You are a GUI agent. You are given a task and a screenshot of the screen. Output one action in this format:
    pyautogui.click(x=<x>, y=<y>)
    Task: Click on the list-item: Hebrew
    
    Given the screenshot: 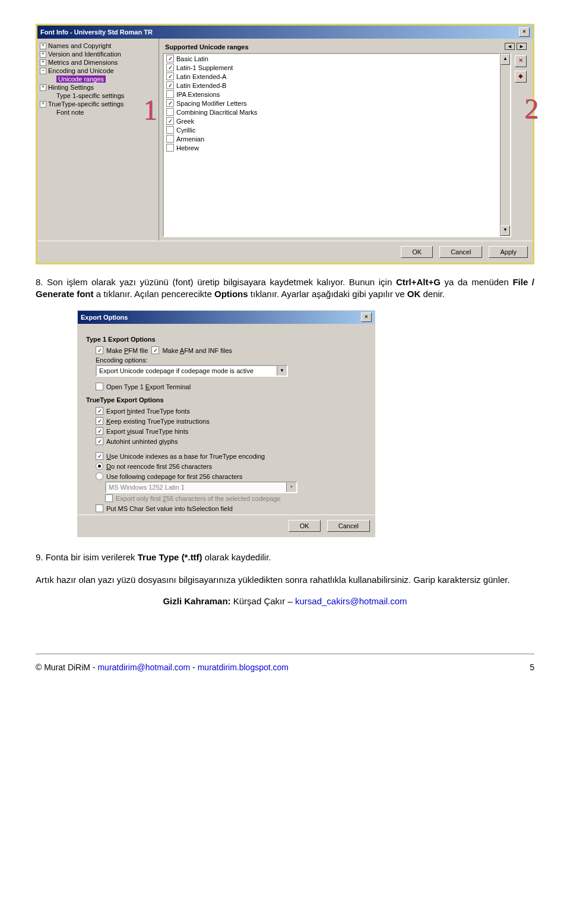 What is the action you would take?
    pyautogui.click(x=331, y=147)
    